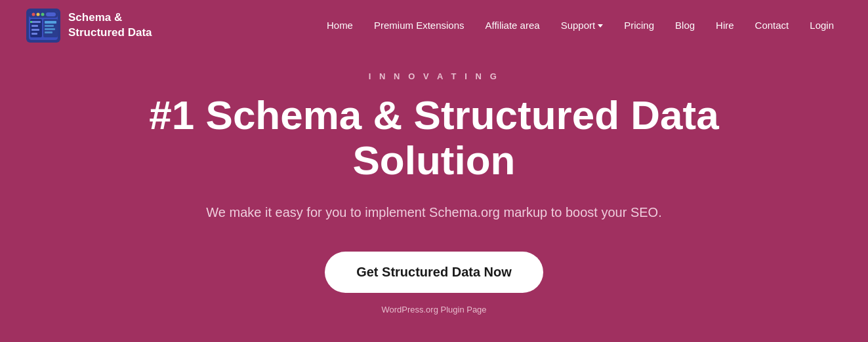 The height and width of the screenshot is (342, 868). I want to click on nav-item-pricing: Pricing, so click(639, 26).